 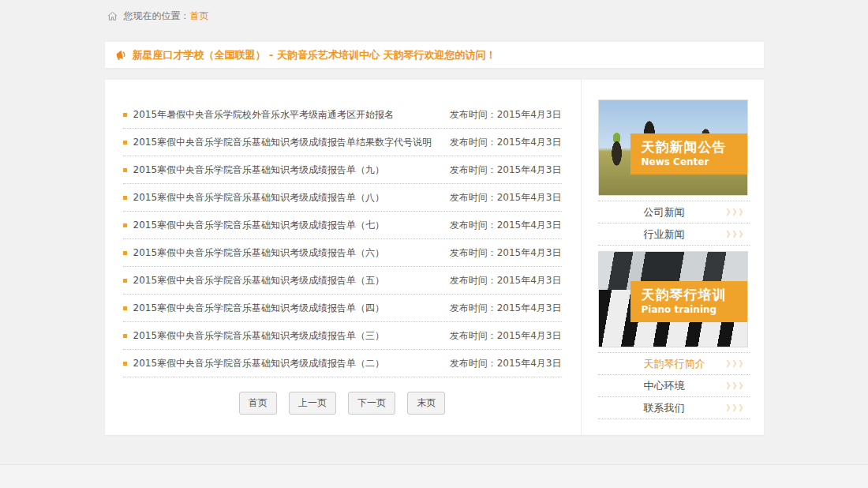 What do you see at coordinates (342, 308) in the screenshot?
I see `news-row: 2015寒假中央音乐学院音乐基础知识考级成绩报告单（四） 发布时间：2015年4…` at bounding box center [342, 308].